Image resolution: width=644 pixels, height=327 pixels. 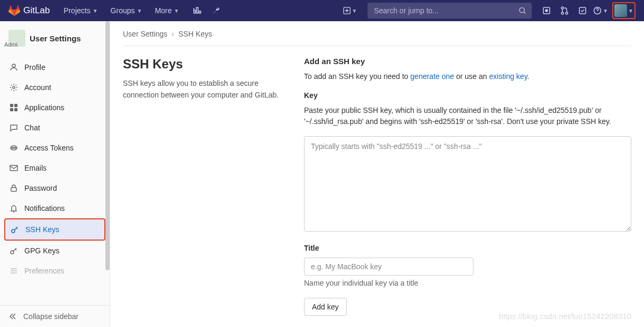 What do you see at coordinates (450, 11) in the screenshot?
I see `search-input` at bounding box center [450, 11].